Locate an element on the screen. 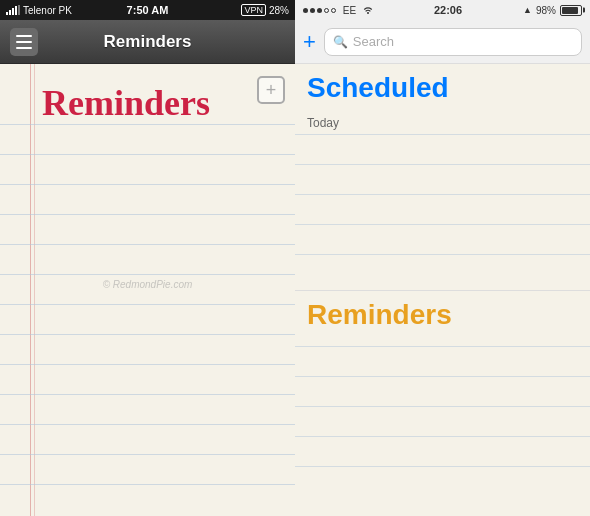 The height and width of the screenshot is (516, 590). right-signal: EE is located at coordinates (338, 10).